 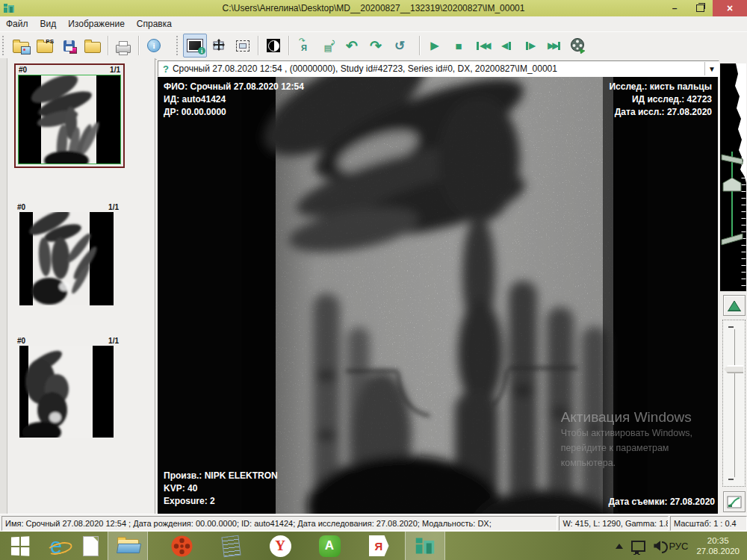 What do you see at coordinates (195, 46) in the screenshot?
I see `image-overlay-icon: i` at bounding box center [195, 46].